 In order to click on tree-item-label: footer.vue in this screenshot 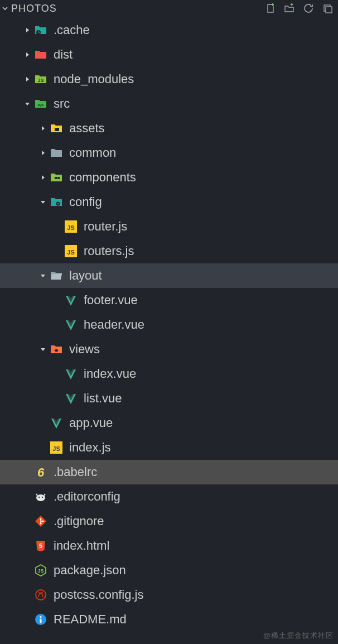, I will do `click(110, 300)`.